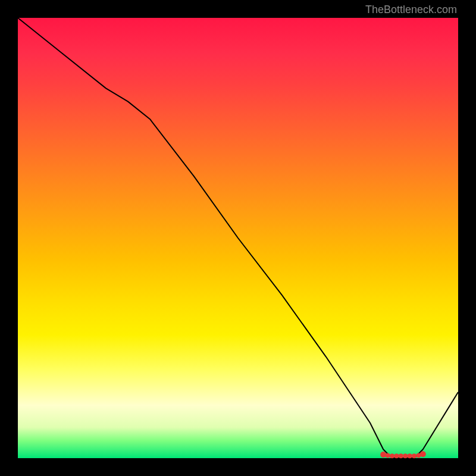 The height and width of the screenshot is (476, 476). What do you see at coordinates (411, 10) in the screenshot?
I see `attribution-label: TheBottleneck.com` at bounding box center [411, 10].